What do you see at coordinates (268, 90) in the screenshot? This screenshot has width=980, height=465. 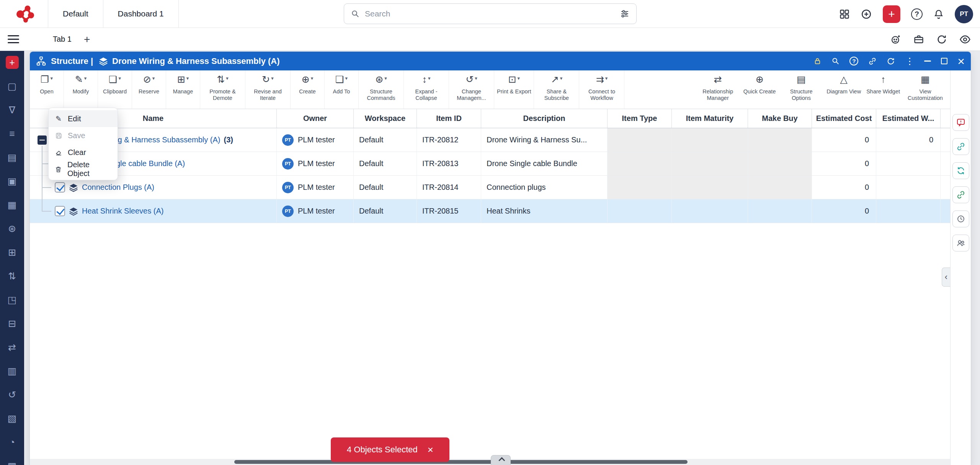 I see `toolbar-revise-iterate-button: ↻▾ Revise and Iterate` at bounding box center [268, 90].